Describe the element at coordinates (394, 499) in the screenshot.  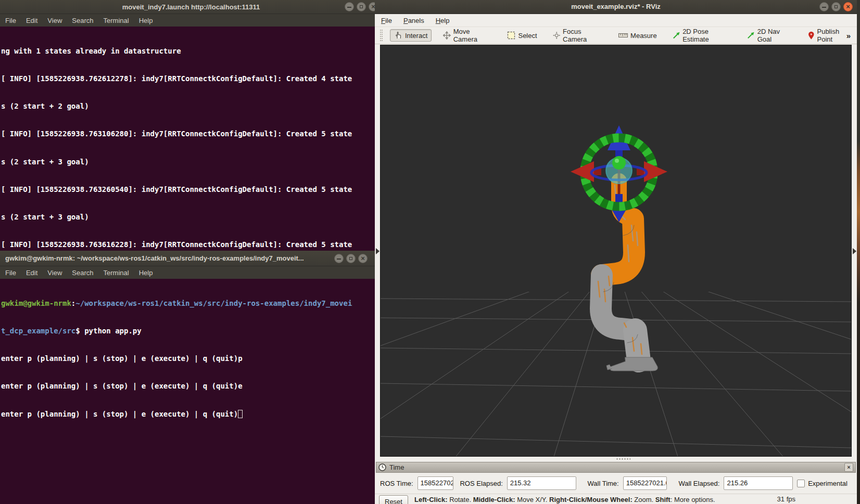
I see `reset-button: Reset` at that location.